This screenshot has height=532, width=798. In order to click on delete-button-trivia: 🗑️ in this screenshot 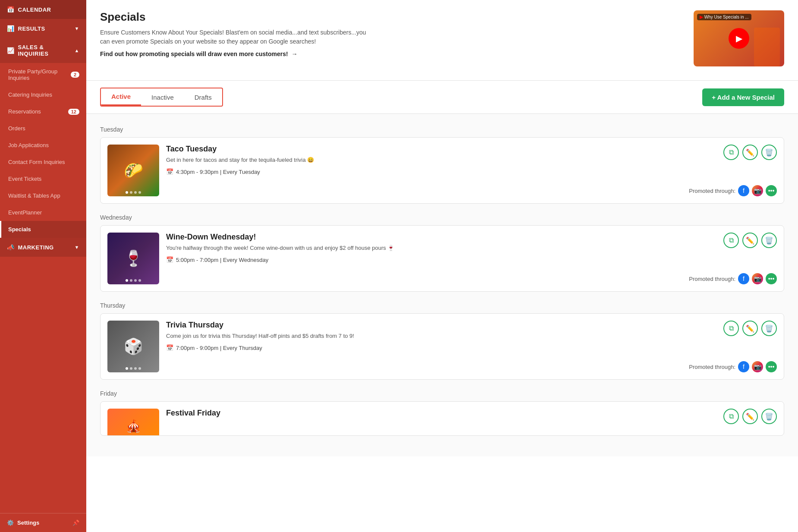, I will do `click(769, 328)`.